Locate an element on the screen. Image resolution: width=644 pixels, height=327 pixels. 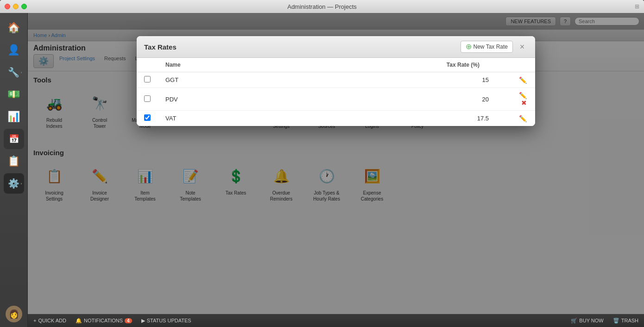
avatar: 👩 is located at coordinates (14, 314).